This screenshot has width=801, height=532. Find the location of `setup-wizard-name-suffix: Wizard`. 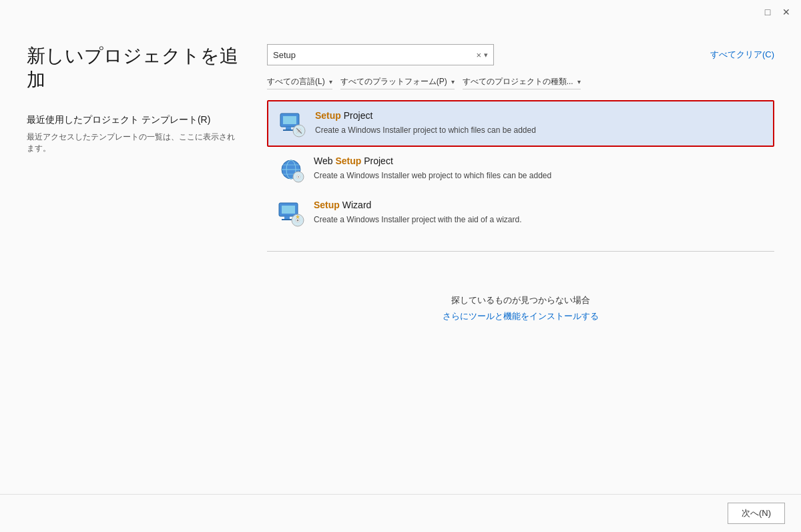

setup-wizard-name-suffix: Wizard is located at coordinates (355, 205).